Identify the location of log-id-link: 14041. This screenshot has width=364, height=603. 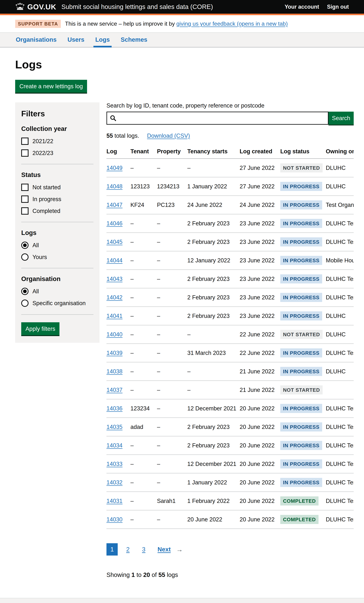
(115, 316).